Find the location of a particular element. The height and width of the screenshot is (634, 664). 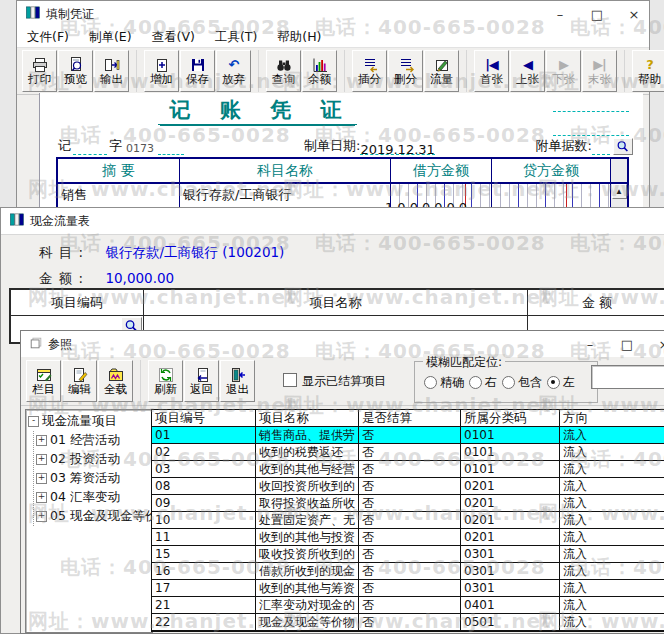

radio-label-0: 精确 is located at coordinates (452, 382).